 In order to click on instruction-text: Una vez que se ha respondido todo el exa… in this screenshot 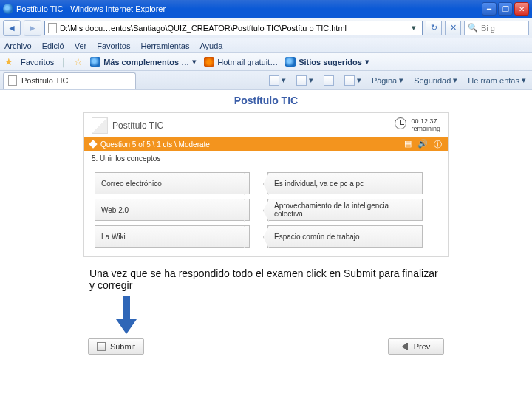, I will do `click(266, 279)`.